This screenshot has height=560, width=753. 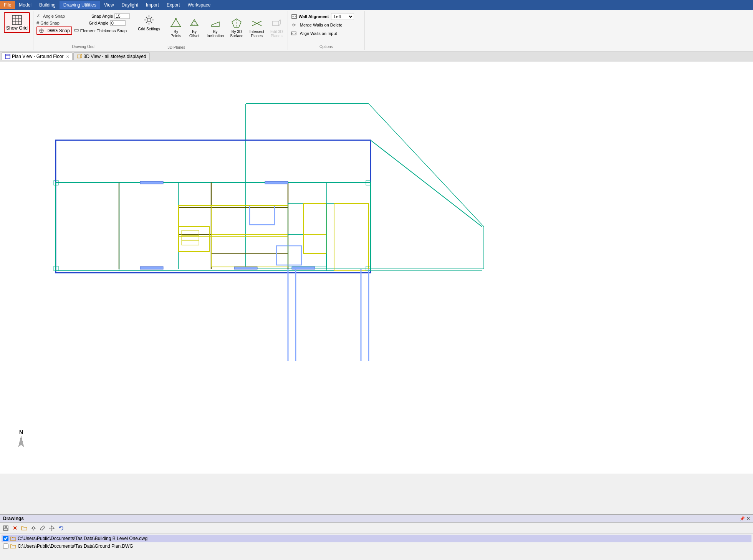 What do you see at coordinates (15, 528) in the screenshot?
I see `panel-delete-button: ✕` at bounding box center [15, 528].